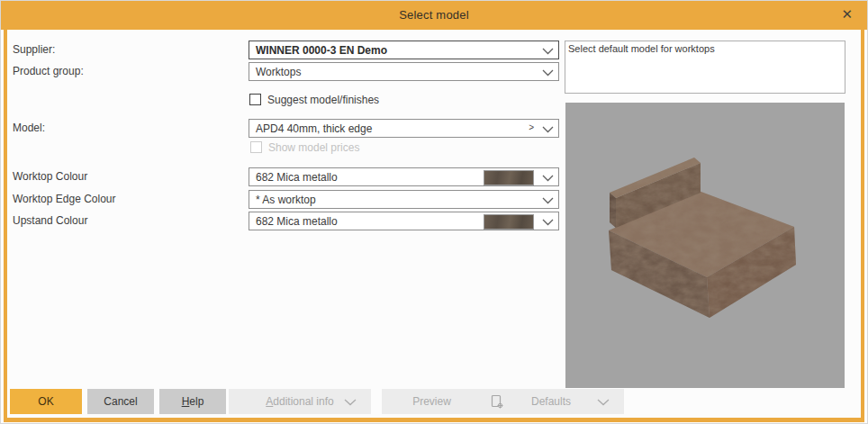  Describe the element at coordinates (403, 176) in the screenshot. I see `worktop-colour-dropdown: 682 Mica metallo` at that location.